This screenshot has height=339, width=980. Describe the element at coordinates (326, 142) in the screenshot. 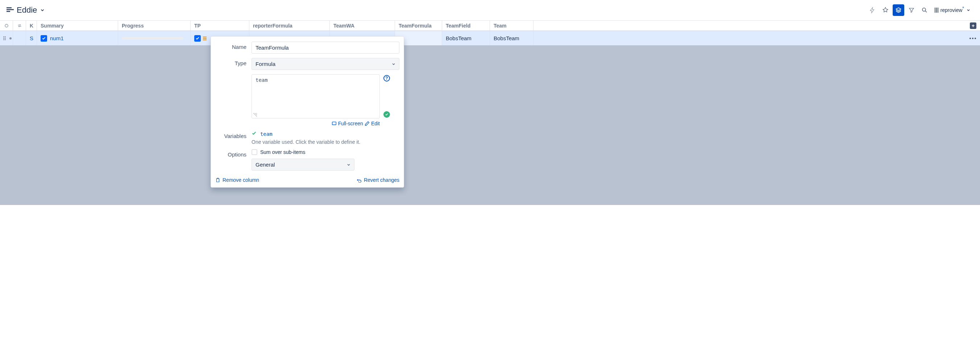

I see `variable-hint: One variable used. Click the variable to…` at that location.